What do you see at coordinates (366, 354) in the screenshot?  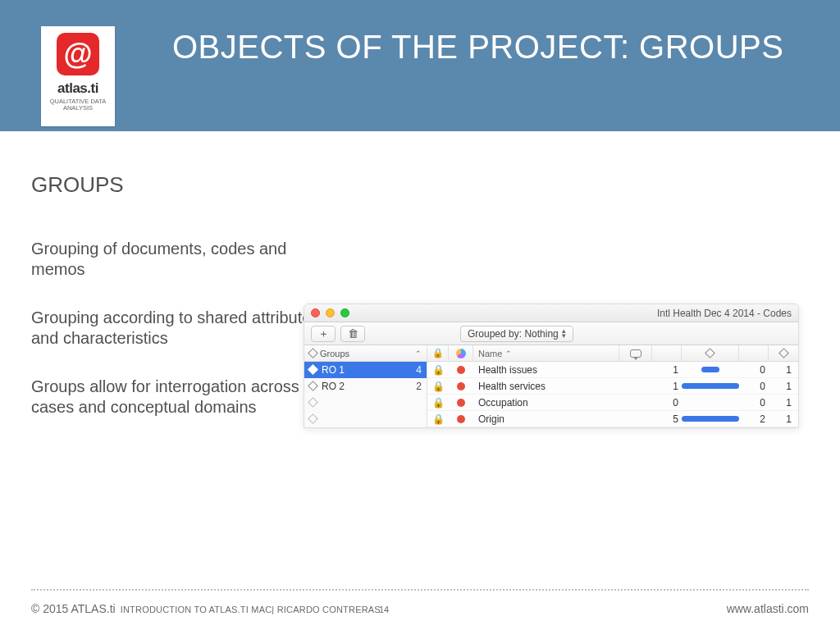 I see `sidebar-header: Groups ⌃` at bounding box center [366, 354].